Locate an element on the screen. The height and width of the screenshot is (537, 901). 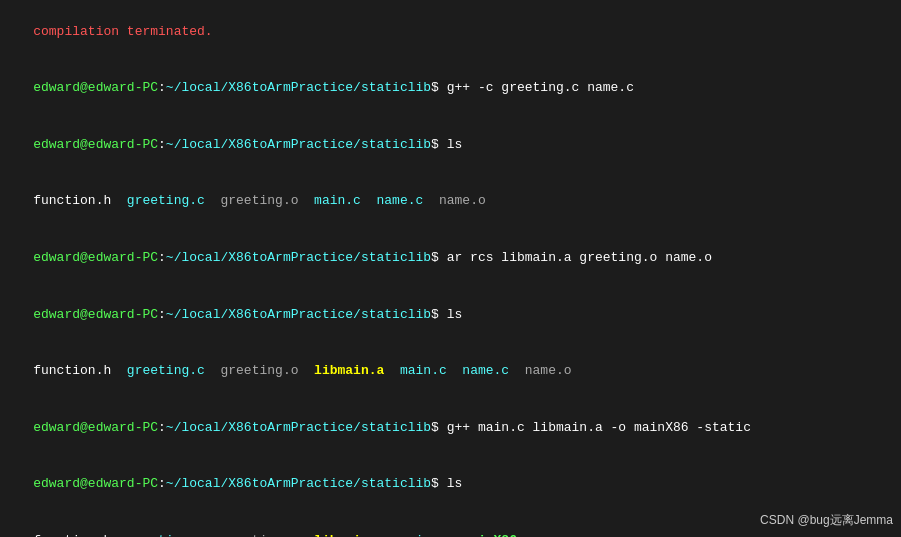
text-span: compilation terminated. is located at coordinates (122, 32).